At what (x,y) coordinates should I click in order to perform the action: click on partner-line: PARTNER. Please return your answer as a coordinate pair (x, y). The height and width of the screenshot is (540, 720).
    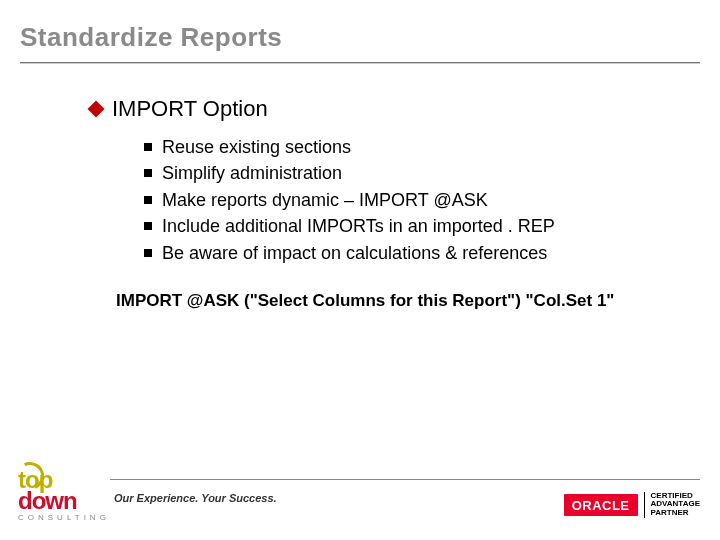
    Looking at the image, I should click on (676, 514).